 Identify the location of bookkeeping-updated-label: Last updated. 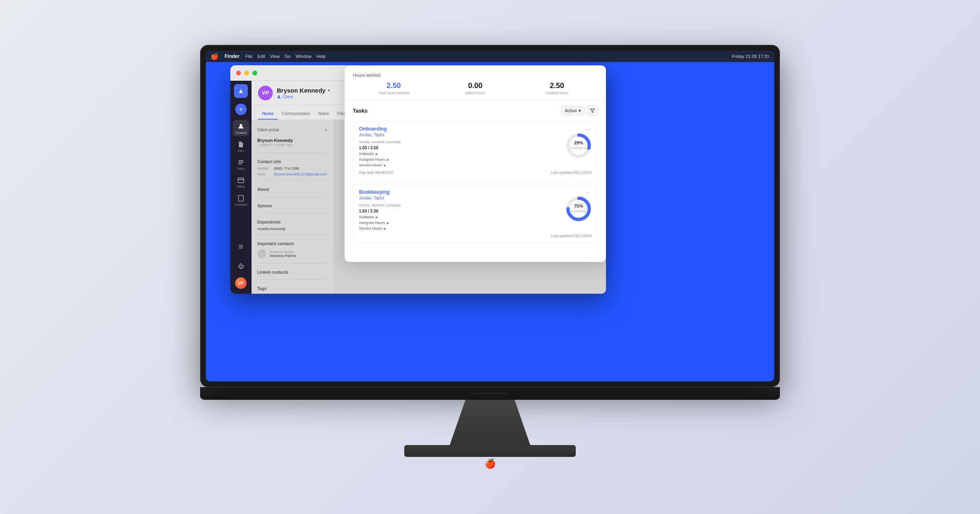
(561, 236).